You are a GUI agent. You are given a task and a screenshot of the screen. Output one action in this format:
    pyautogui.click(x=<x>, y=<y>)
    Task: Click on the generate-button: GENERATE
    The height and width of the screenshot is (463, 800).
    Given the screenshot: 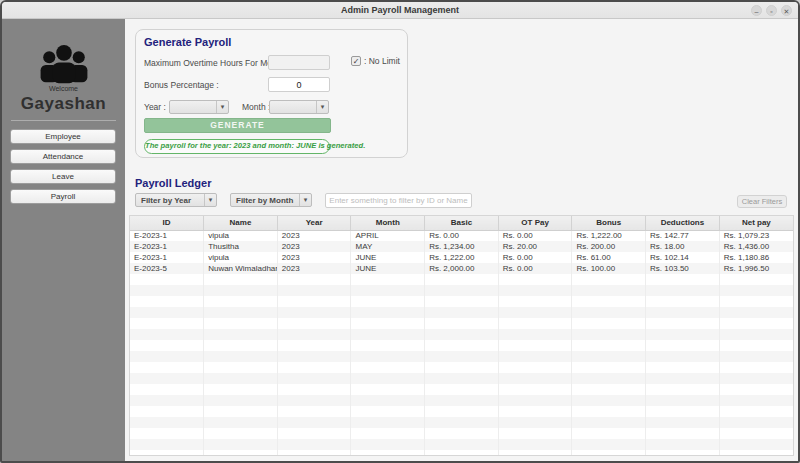 What is the action you would take?
    pyautogui.click(x=238, y=126)
    